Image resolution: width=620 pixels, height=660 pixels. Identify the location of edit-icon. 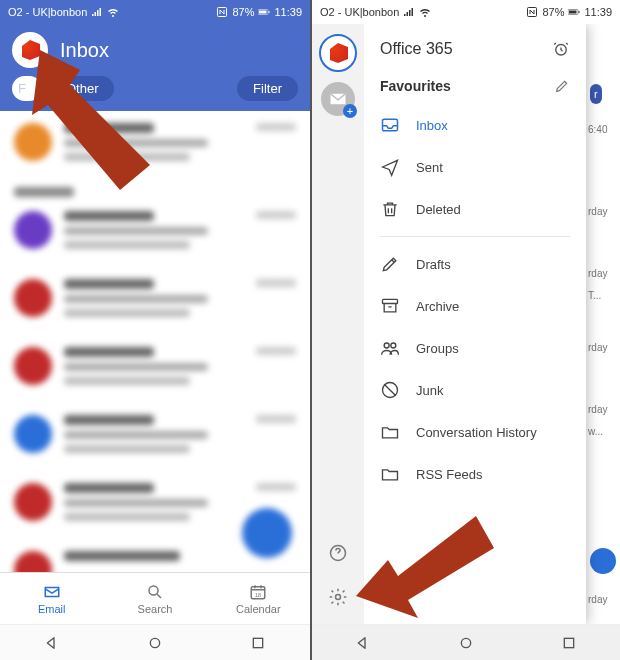
(562, 86).